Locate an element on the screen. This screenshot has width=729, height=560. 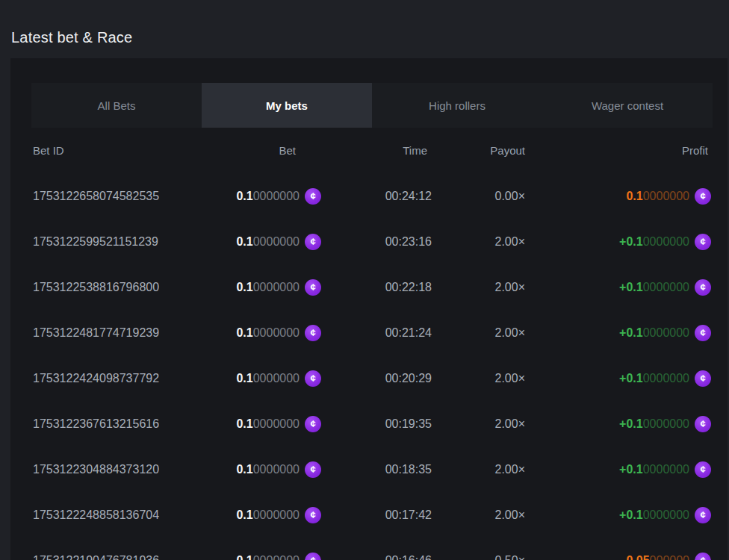
bets-tabbar: All Bets My bets High rollers Wager cont… is located at coordinates (372, 105).